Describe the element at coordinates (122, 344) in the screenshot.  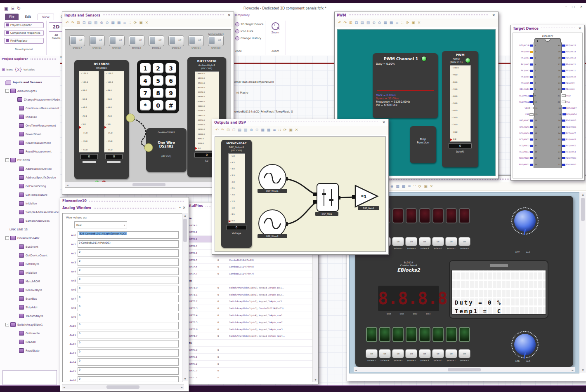
I see `analog-channel-row: An12 0` at that location.